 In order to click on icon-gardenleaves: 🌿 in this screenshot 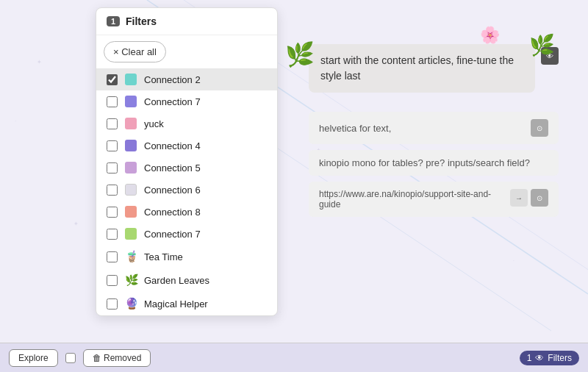, I will do `click(131, 280)`.